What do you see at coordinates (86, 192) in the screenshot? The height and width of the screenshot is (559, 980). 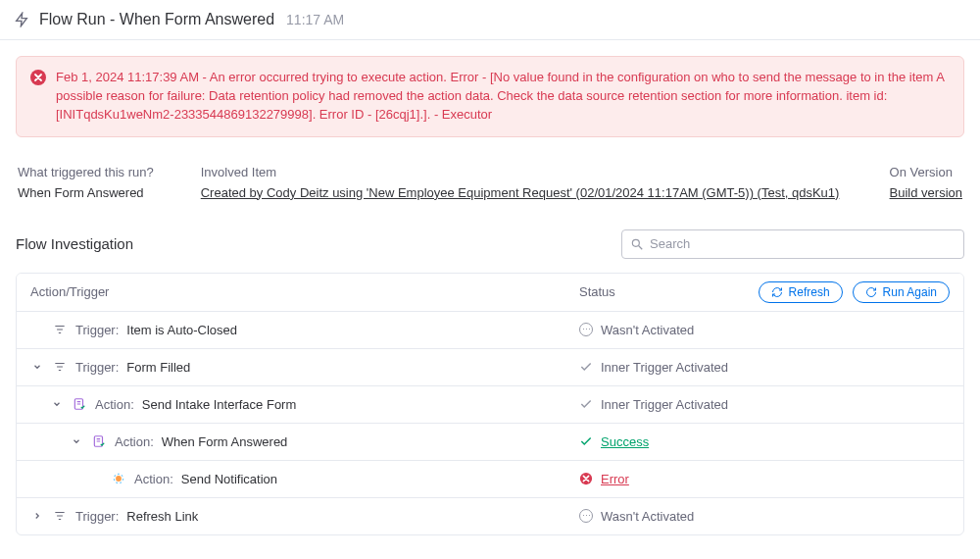 I see `meta-trigger-value: When Form Answered` at bounding box center [86, 192].